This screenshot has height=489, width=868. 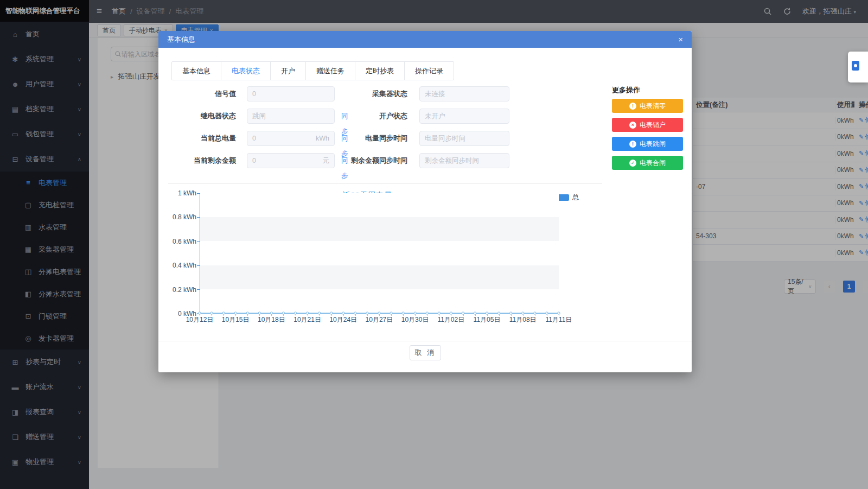 What do you see at coordinates (184, 265) in the screenshot?
I see `y-tick-label: 0.4 kWh` at bounding box center [184, 265].